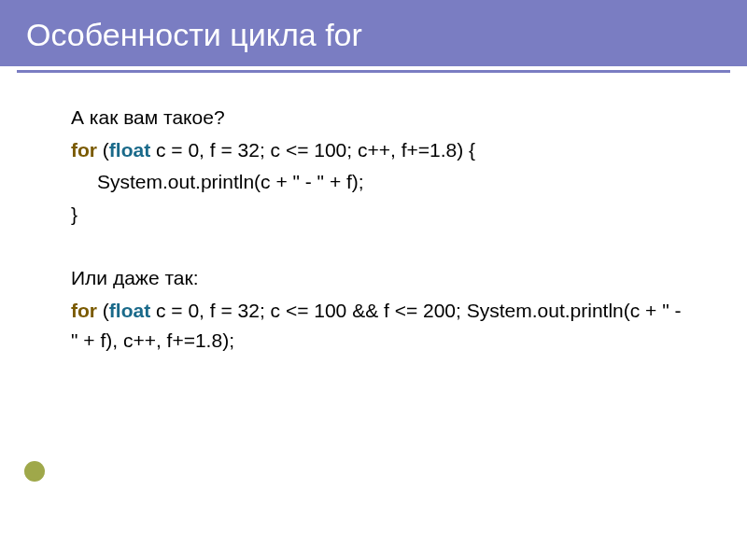 This screenshot has width=747, height=560. I want to click on slide-title: Особенности цикла for, so click(374, 34).